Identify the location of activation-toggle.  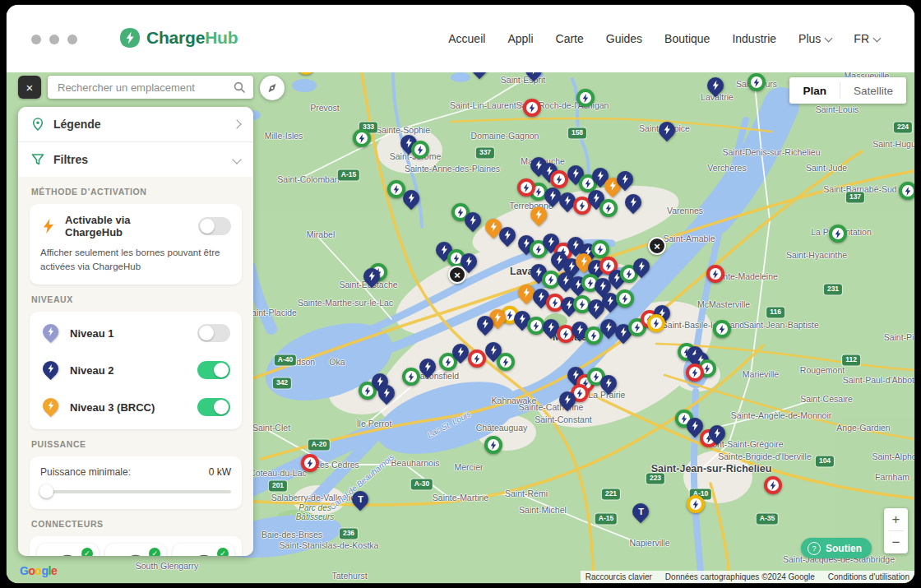
(215, 226).